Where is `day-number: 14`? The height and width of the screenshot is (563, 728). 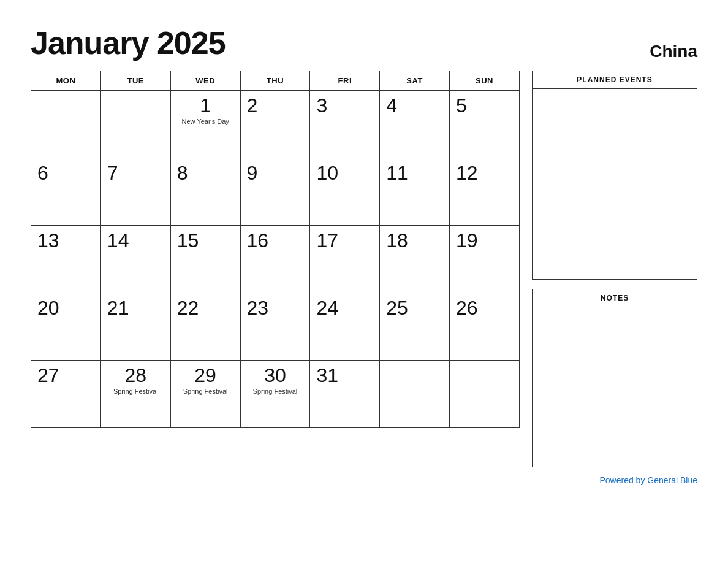
day-number: 14 is located at coordinates (136, 240).